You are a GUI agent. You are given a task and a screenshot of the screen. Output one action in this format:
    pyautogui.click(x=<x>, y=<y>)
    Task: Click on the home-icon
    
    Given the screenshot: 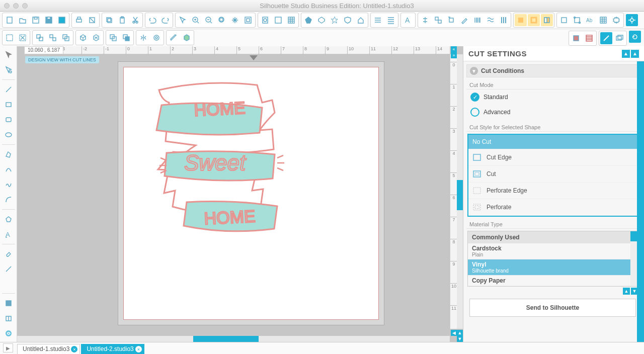 What is the action you would take?
    pyautogui.click(x=361, y=20)
    